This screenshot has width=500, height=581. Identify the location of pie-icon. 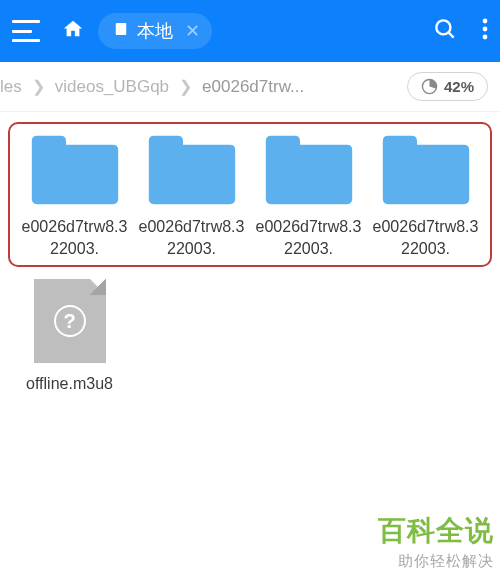
(430, 86).